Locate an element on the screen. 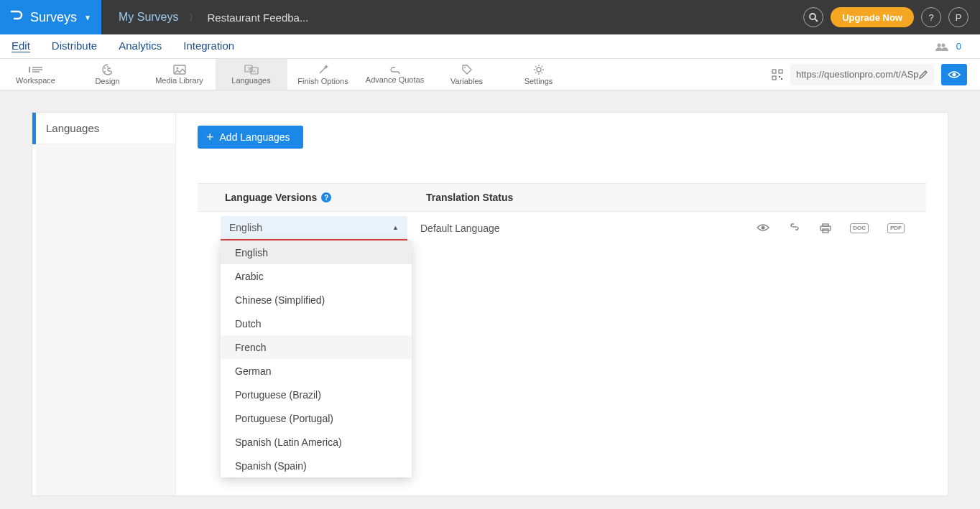 The height and width of the screenshot is (509, 980). chevron-right-icon: 〉 is located at coordinates (193, 17).